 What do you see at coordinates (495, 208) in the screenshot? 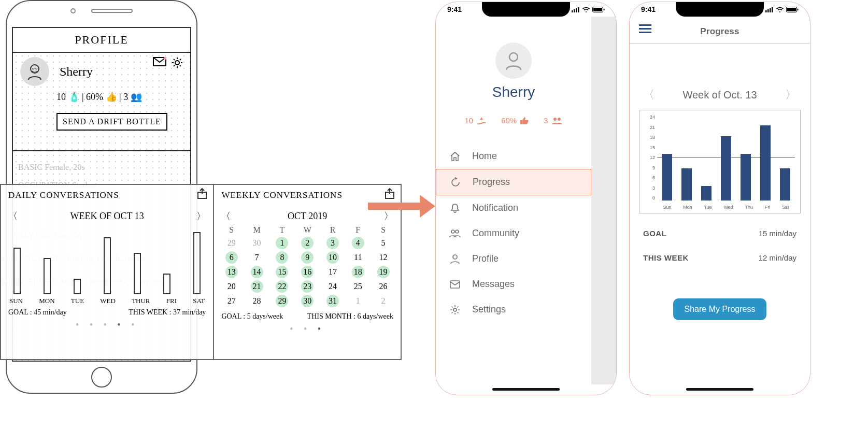
I see `drawer-item-label: Notification` at bounding box center [495, 208].